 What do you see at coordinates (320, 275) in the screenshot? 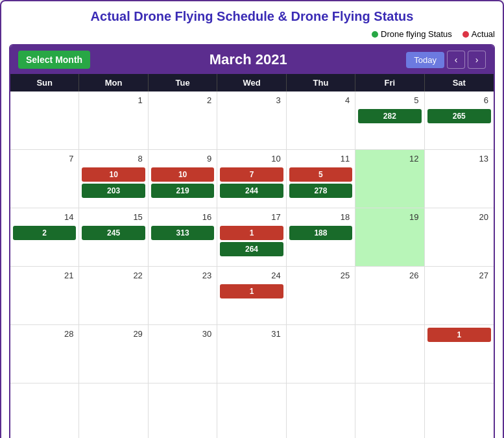
I see `cell-date: 25` at bounding box center [320, 275].